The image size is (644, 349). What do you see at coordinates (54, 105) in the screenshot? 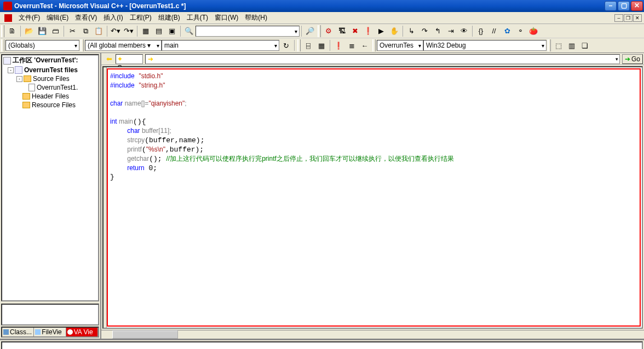
I see `resource-folder: Resource Files` at bounding box center [54, 105].